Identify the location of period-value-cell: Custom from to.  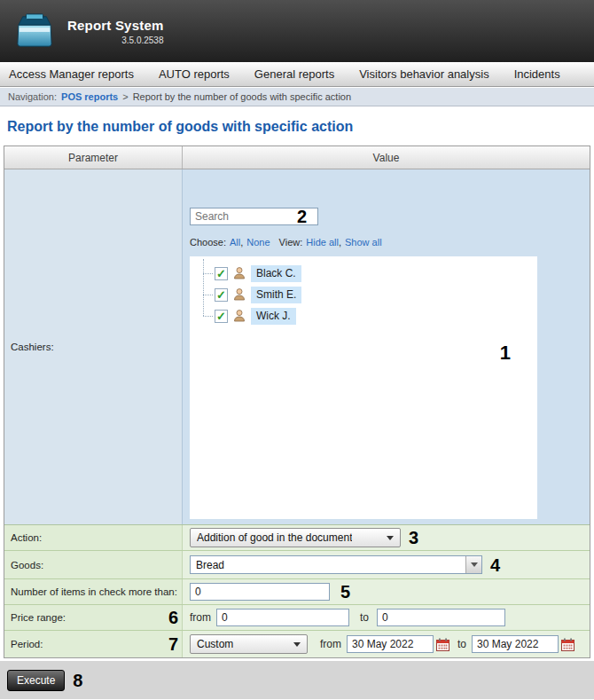
(387, 644).